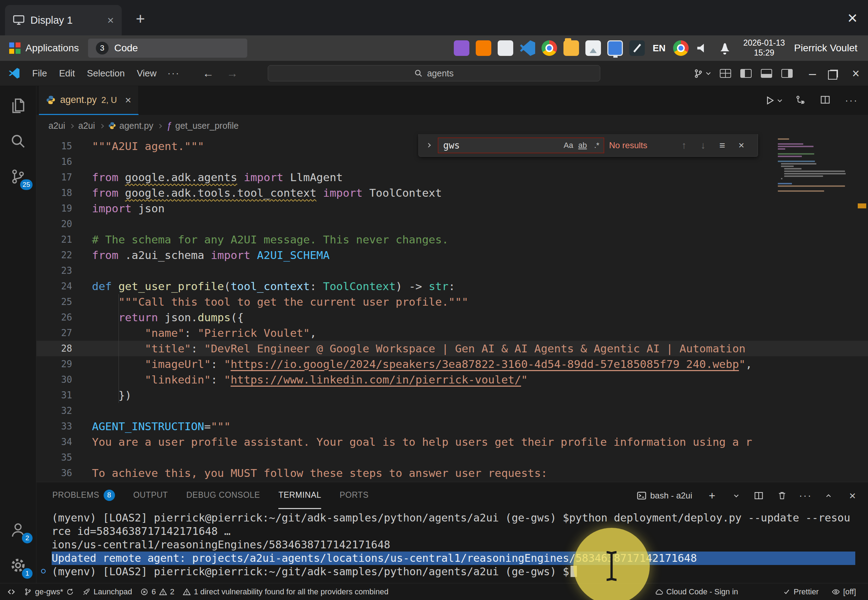  Describe the element at coordinates (428, 145) in the screenshot. I see `toggle-replace-icon` at that location.